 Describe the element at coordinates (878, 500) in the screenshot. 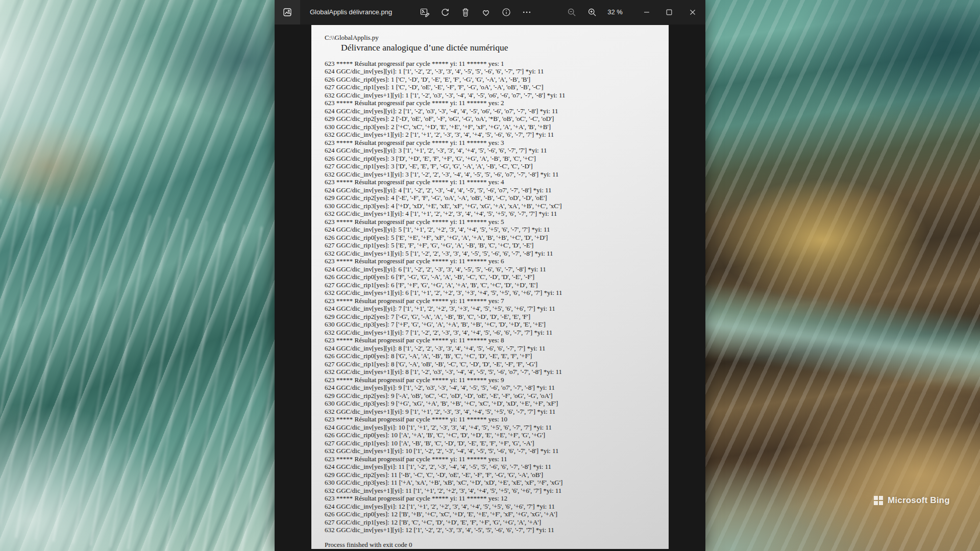

I see `microsoft-logo-icon` at that location.